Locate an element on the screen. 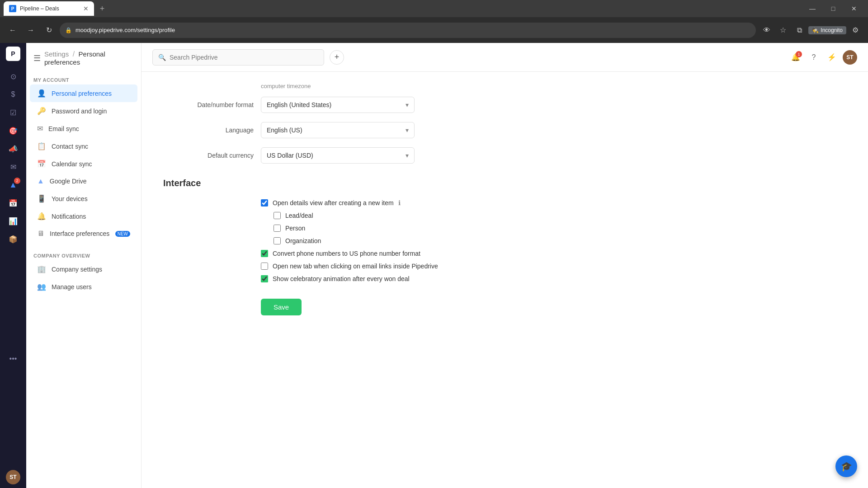 Image resolution: width=868 pixels, height=488 pixels. person-checkbox is located at coordinates (277, 228).